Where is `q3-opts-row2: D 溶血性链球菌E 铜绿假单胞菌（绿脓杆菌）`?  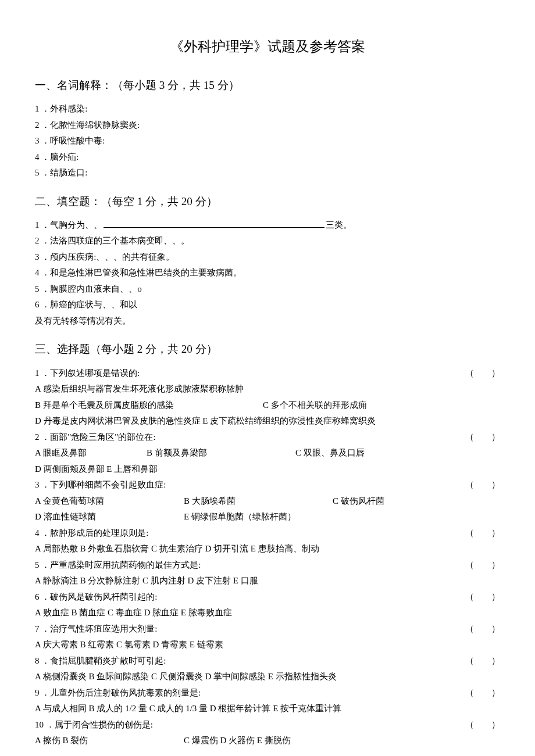
q3-opts-row2: D 溶血性链球菌E 铜绿假单胞菌（绿脓杆菌） is located at coordinates (268, 517).